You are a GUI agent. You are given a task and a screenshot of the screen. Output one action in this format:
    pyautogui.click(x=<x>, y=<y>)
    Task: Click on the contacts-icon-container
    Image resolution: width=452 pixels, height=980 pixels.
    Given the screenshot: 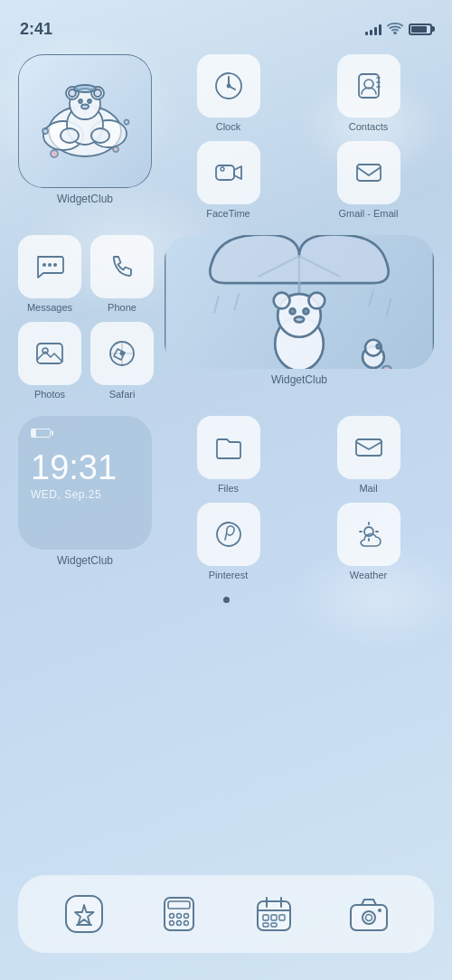 What is the action you would take?
    pyautogui.click(x=369, y=86)
    